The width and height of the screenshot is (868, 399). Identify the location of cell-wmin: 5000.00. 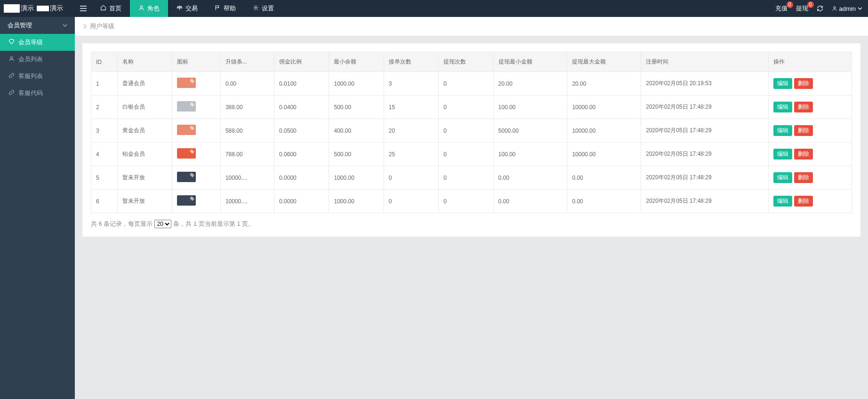
(530, 131).